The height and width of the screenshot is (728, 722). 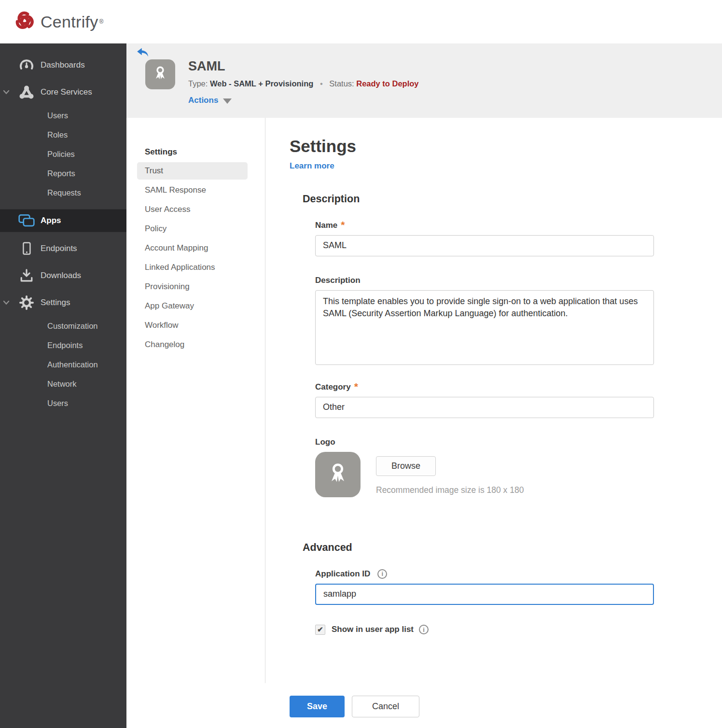 I want to click on actions-dropdown: Actions, so click(x=304, y=100).